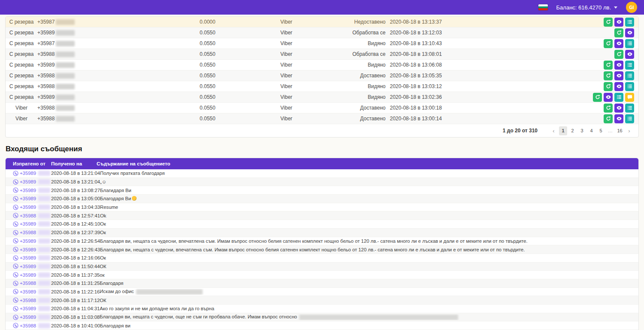 The width and height of the screenshot is (644, 330). I want to click on message-text: Resume, so click(109, 207).